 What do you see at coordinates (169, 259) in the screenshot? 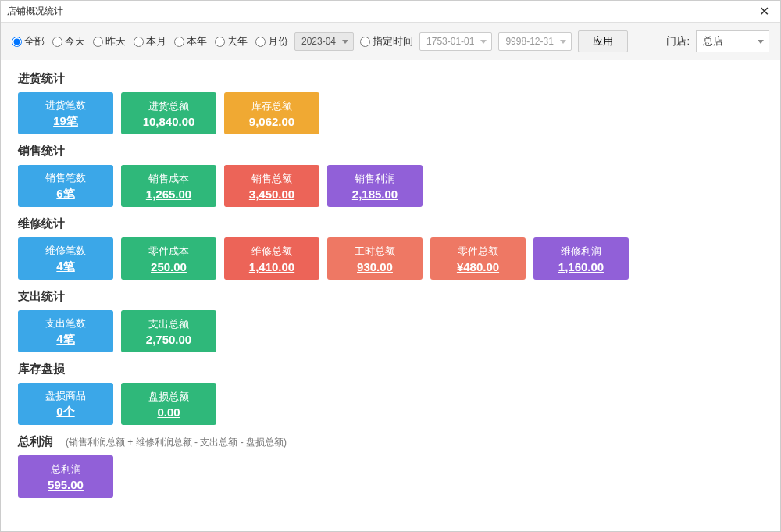
I see `card-repair-parts-cost: 零件成本250.00` at bounding box center [169, 259].